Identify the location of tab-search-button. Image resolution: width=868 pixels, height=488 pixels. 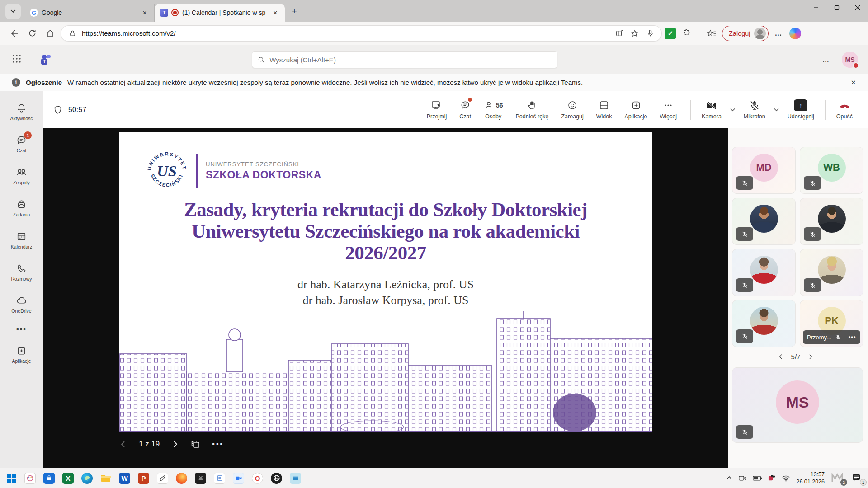
(13, 11).